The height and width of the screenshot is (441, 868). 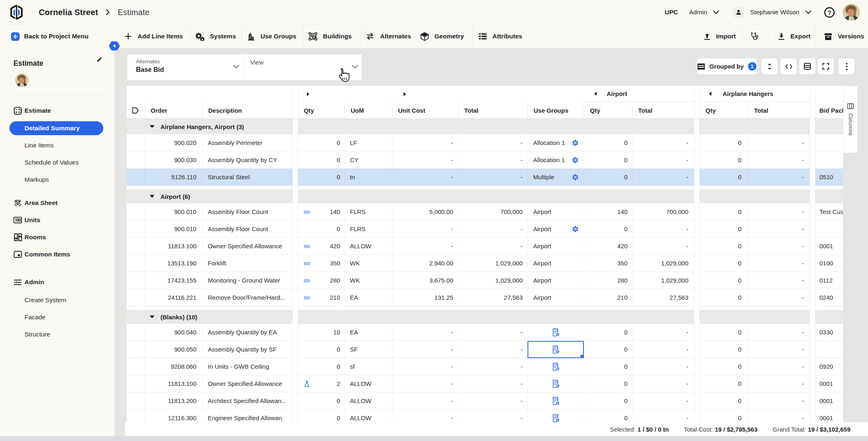 I want to click on more-options-button, so click(x=847, y=66).